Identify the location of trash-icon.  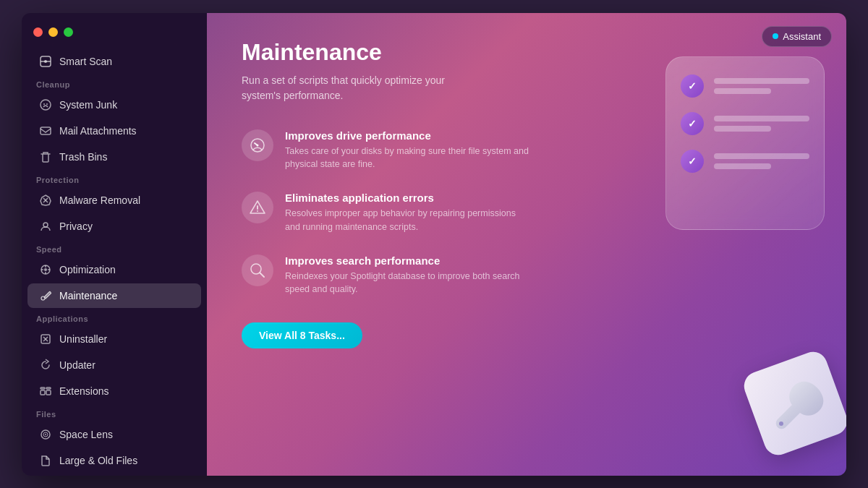
(46, 157).